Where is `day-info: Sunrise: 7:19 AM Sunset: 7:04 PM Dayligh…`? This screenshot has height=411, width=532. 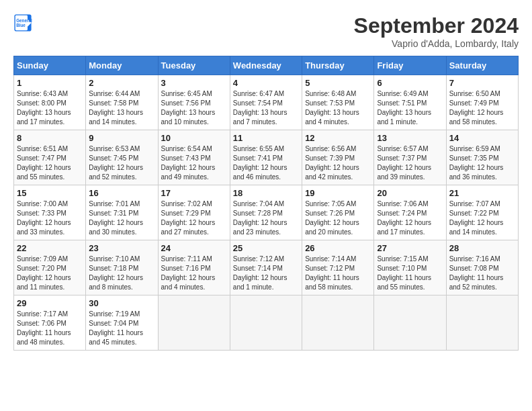 day-info: Sunrise: 7:19 AM Sunset: 7:04 PM Dayligh… is located at coordinates (122, 328).